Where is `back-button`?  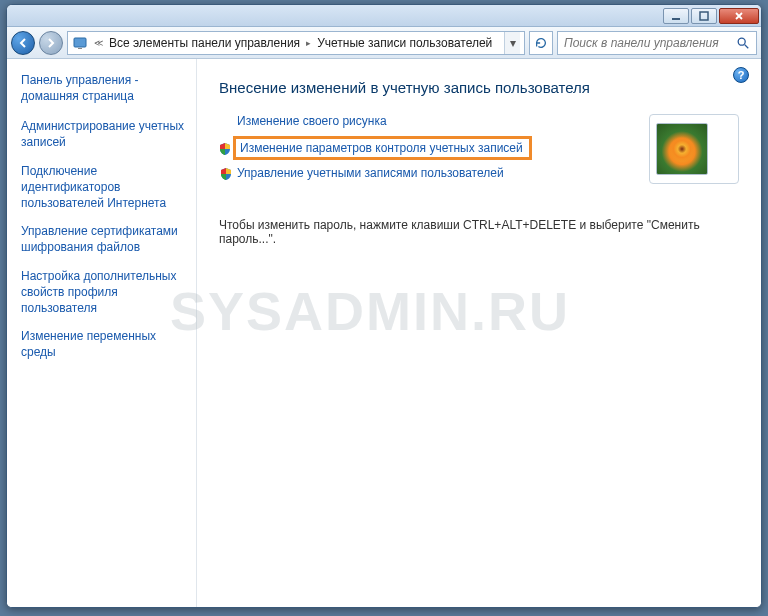 back-button is located at coordinates (23, 43).